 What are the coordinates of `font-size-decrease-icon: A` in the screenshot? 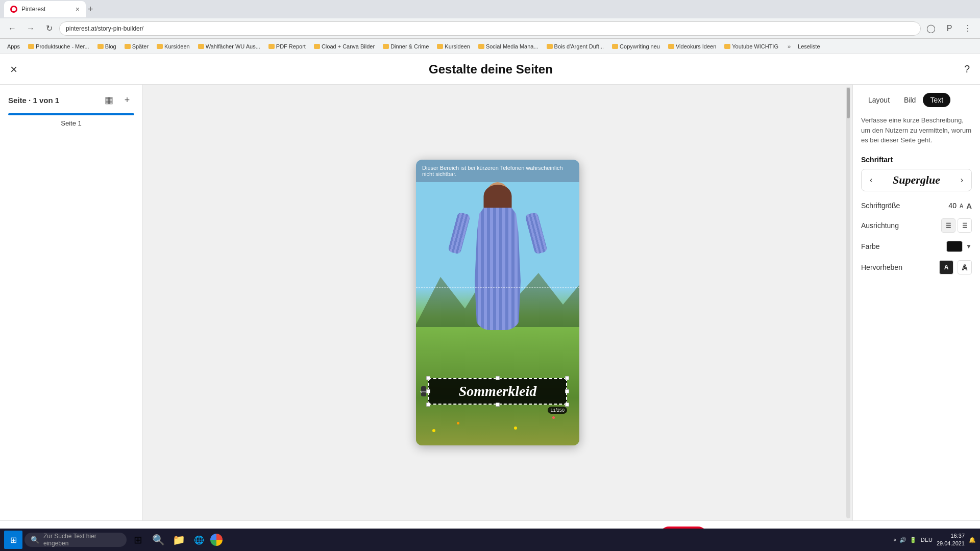 It's located at (962, 206).